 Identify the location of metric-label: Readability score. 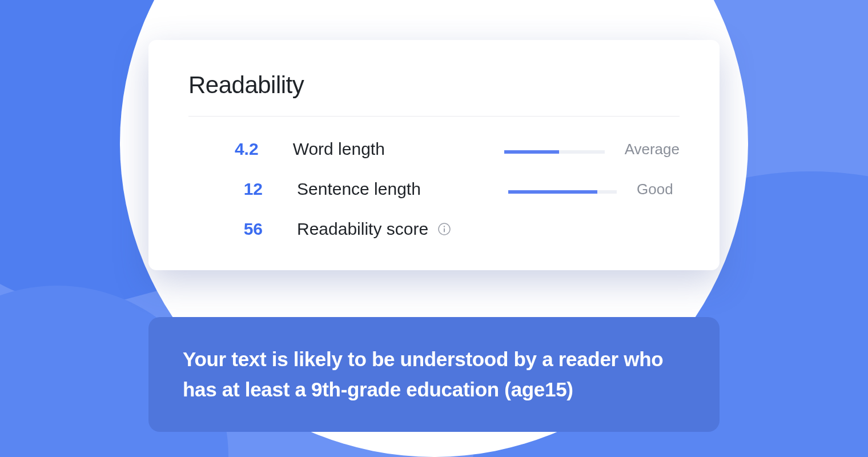
(385, 229).